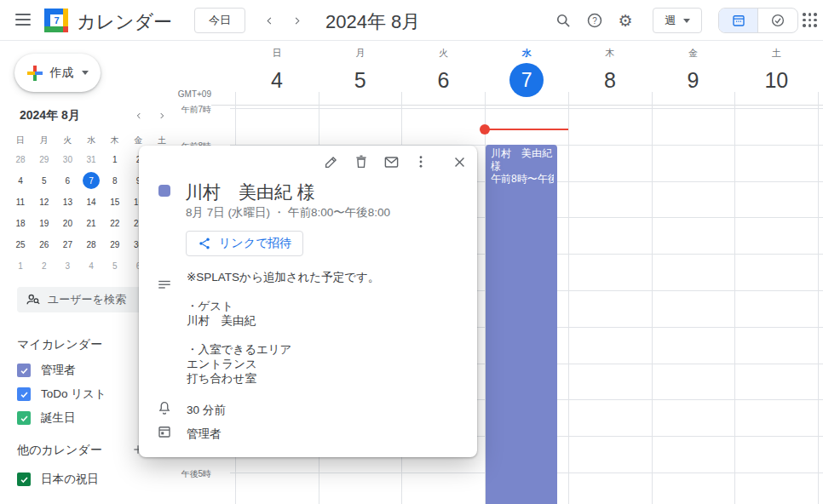 Image resolution: width=823 pixels, height=504 pixels. What do you see at coordinates (517, 106) in the screenshot?
I see `all-day-divider` at bounding box center [517, 106].